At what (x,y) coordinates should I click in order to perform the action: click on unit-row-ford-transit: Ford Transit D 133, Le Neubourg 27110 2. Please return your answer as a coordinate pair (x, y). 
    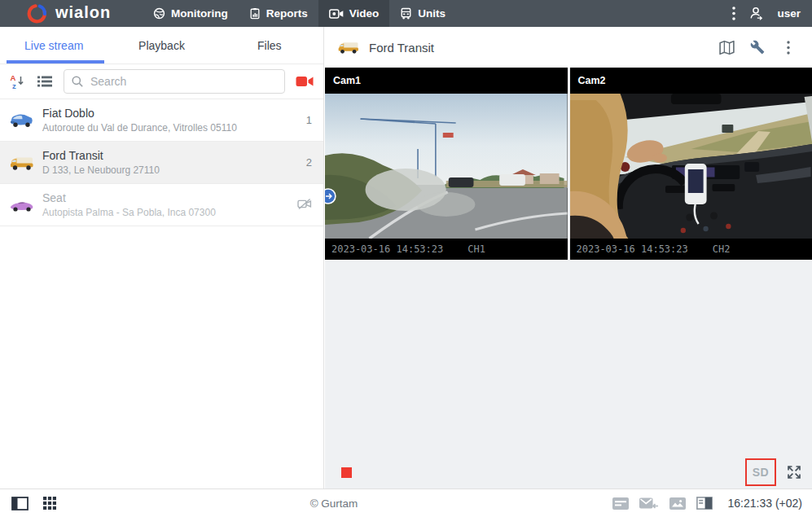
    Looking at the image, I should click on (161, 163).